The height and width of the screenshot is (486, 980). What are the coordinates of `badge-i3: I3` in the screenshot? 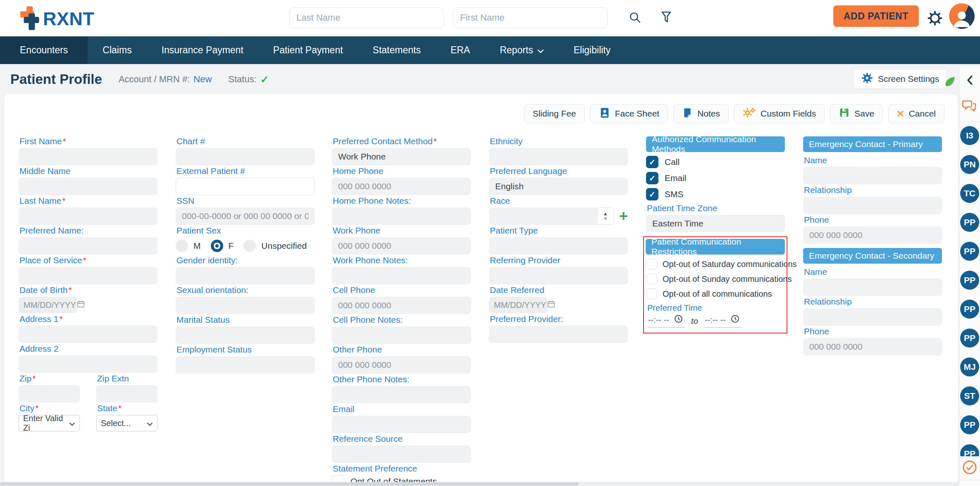 It's located at (970, 136).